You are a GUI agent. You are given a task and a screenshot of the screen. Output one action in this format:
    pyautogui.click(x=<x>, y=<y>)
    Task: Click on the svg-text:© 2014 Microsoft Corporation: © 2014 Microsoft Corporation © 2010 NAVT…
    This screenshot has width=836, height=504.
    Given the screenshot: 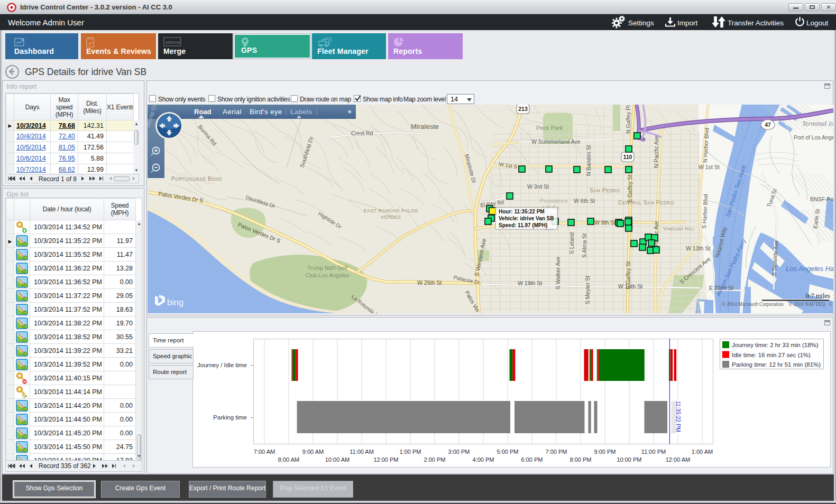 What is the action you would take?
    pyautogui.click(x=777, y=304)
    